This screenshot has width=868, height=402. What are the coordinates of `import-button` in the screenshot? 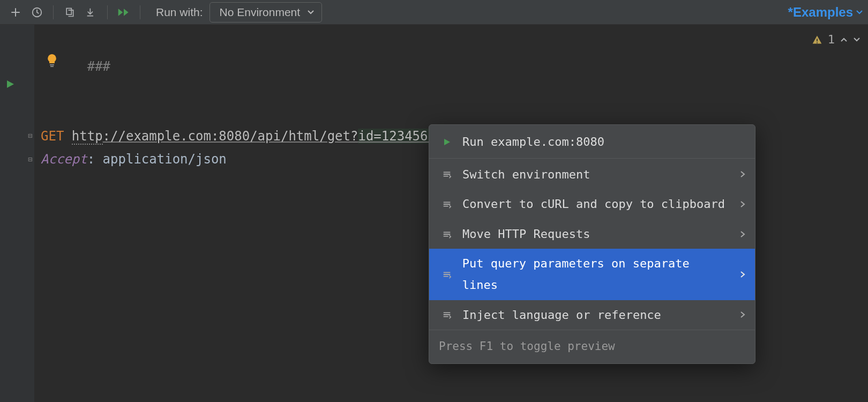 It's located at (91, 12).